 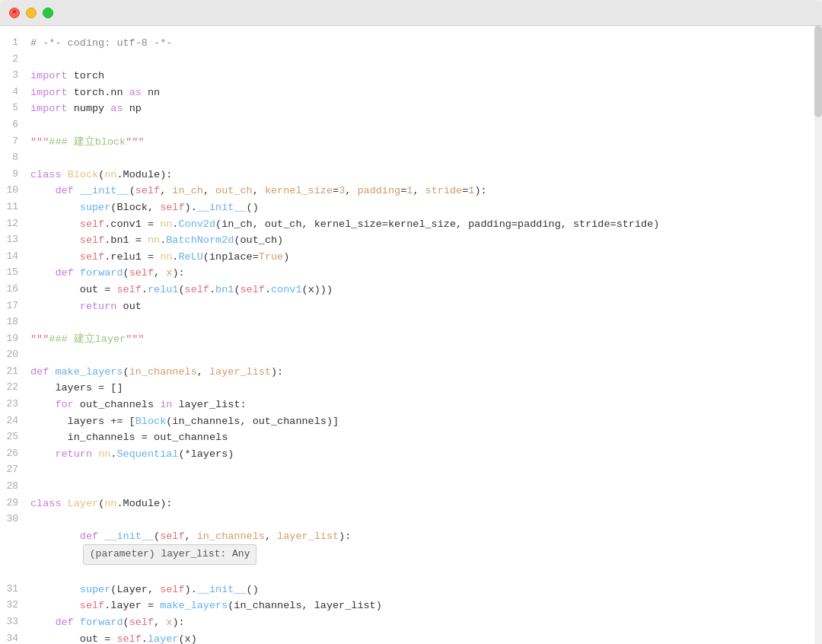 What do you see at coordinates (411, 405) in the screenshot?
I see `code-line: 23 for out_channels in layer_list:` at bounding box center [411, 405].